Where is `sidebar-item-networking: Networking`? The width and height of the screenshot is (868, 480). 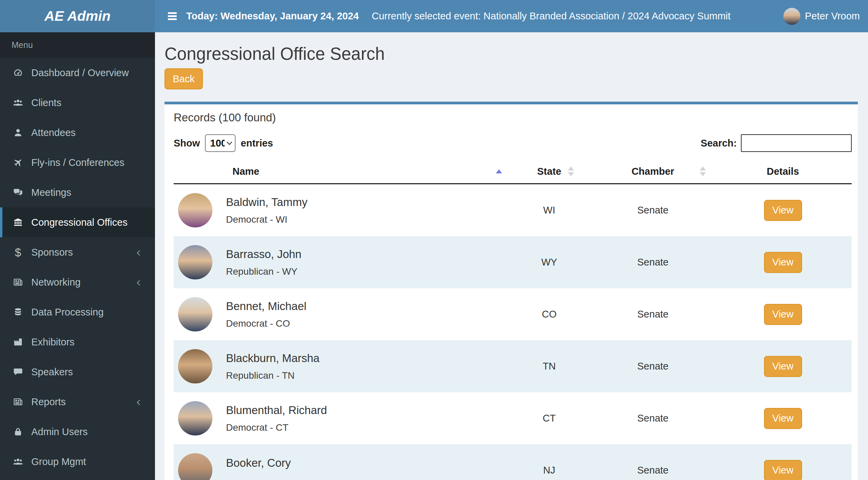
sidebar-item-networking: Networking is located at coordinates (77, 282).